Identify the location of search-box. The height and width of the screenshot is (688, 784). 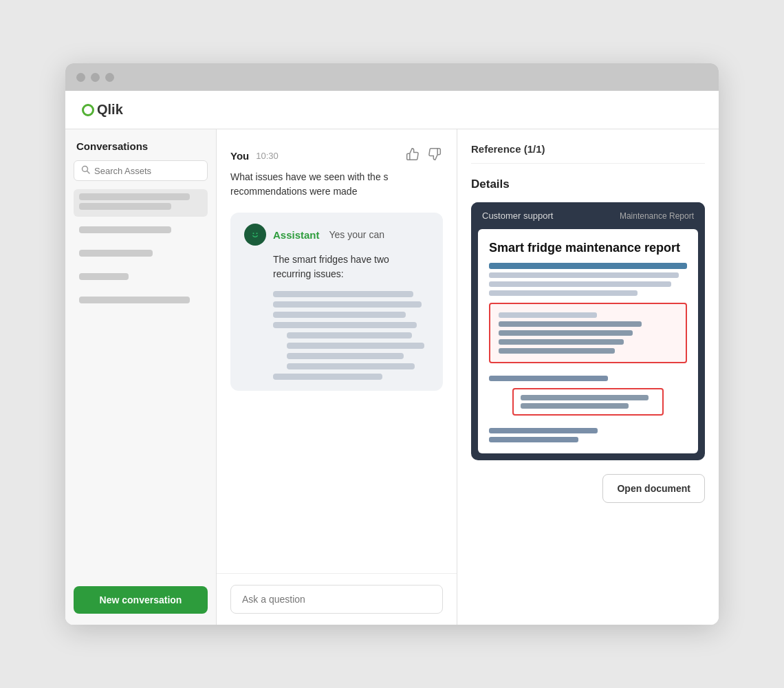
(140, 171).